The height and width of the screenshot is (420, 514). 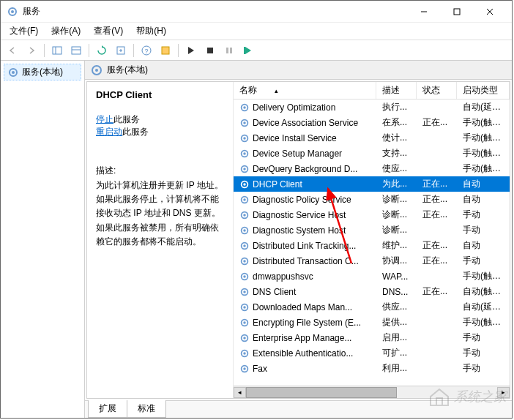 What do you see at coordinates (372, 246) in the screenshot?
I see `service-row: Distributed Link Tracking...维护...正在...自动` at bounding box center [372, 246].